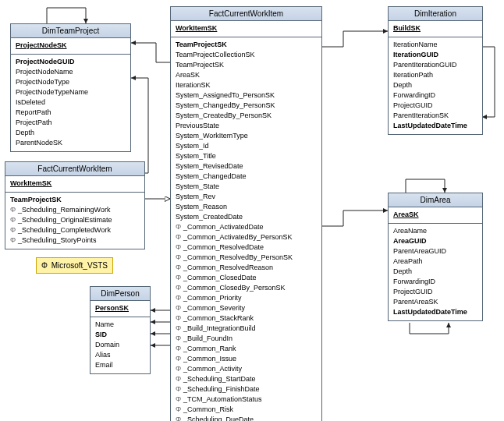 Image resolution: width=504 pixels, height=421 pixels. I want to click on field-name: ParentIterationSK, so click(421, 115).